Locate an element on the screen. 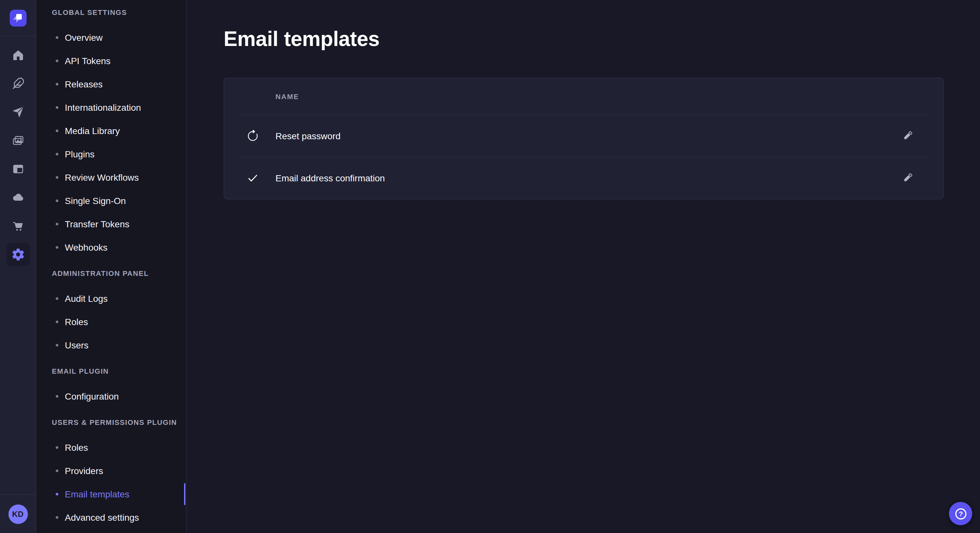 The height and width of the screenshot is (533, 980). subnav-section: EMAIL PLUGIN Configuration is located at coordinates (111, 385).